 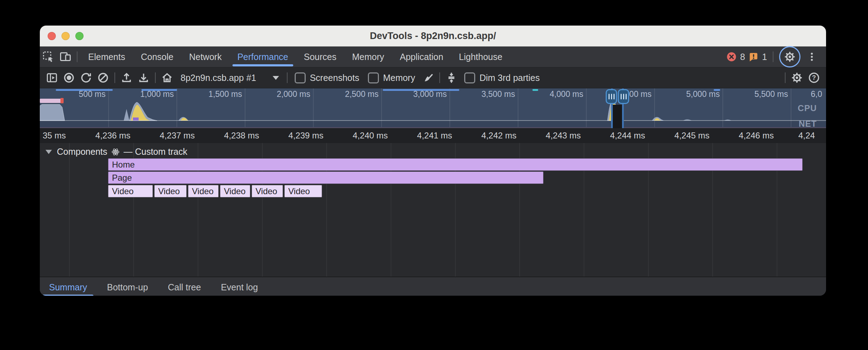 What do you see at coordinates (65, 57) in the screenshot?
I see `device-toolbar-icon` at bounding box center [65, 57].